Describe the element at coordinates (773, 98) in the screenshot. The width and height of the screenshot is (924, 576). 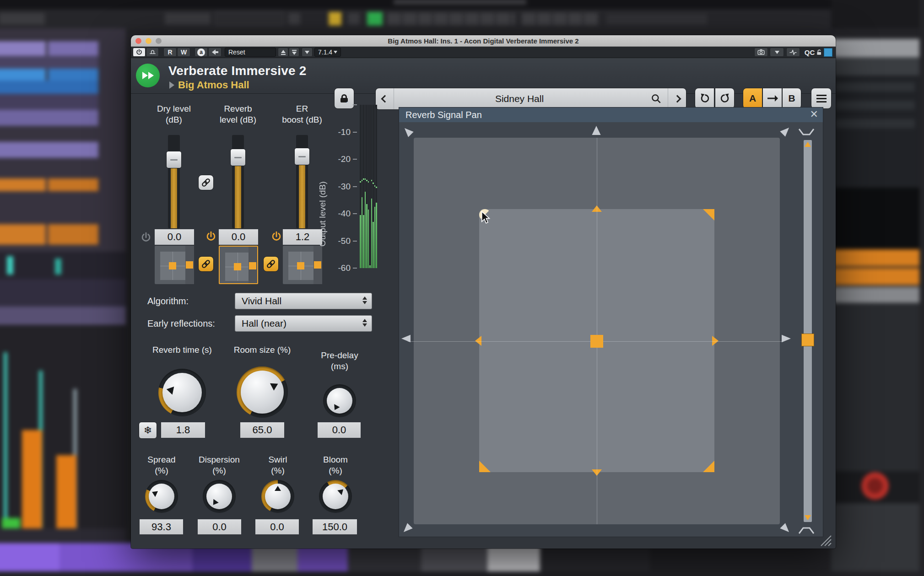
I see `ab-copy-button` at that location.